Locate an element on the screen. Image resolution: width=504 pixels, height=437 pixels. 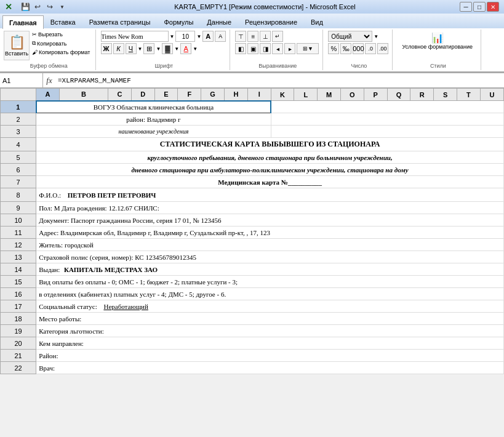
save-icon: 💾 is located at coordinates (25, 7).